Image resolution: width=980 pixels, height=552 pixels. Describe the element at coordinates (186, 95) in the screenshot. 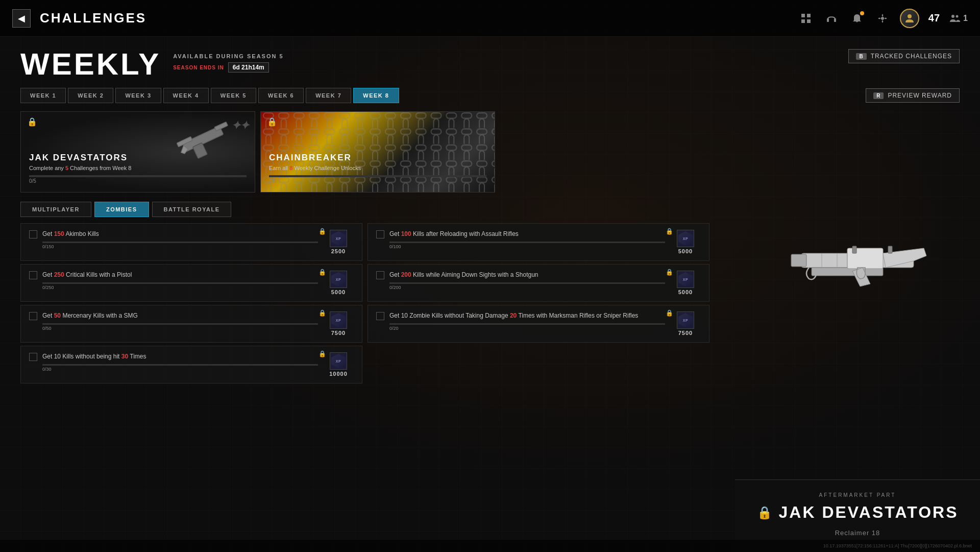

I see `tab-week-4: WEEK 4` at that location.